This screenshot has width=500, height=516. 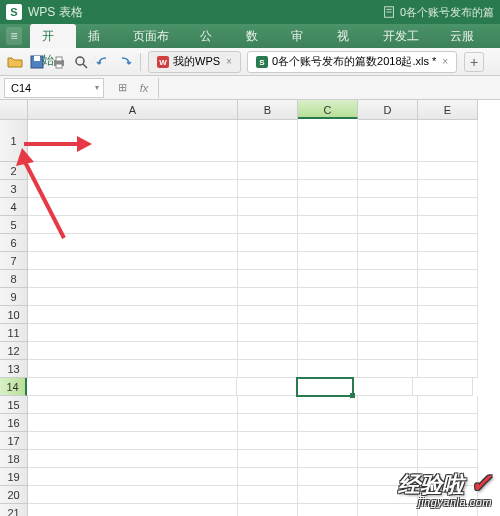 I want to click on cell-C2, so click(x=328, y=171).